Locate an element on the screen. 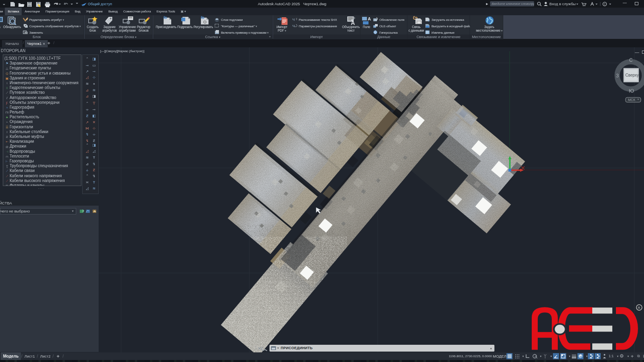 This screenshot has height=362, width=644. svg-text: Ю is located at coordinates (631, 91).